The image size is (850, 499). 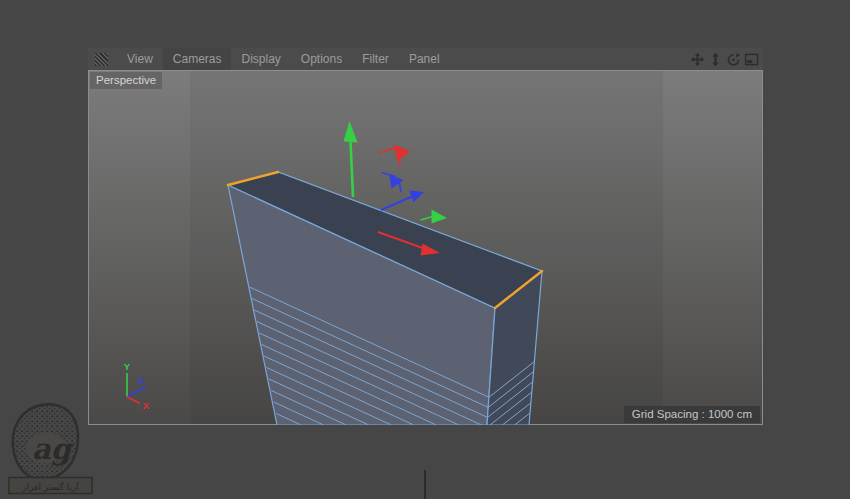 What do you see at coordinates (402, 201) in the screenshot?
I see `z-axis-arrow` at bounding box center [402, 201].